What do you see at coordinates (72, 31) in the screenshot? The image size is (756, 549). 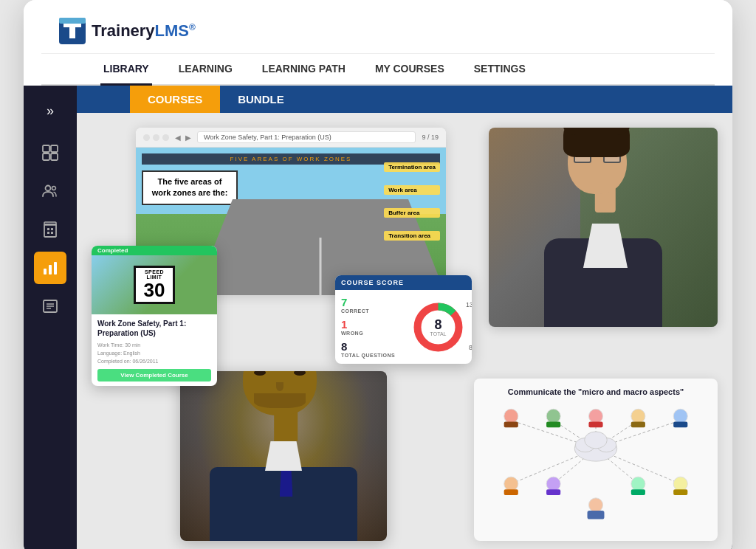 I see `trainery-logo-icon` at bounding box center [72, 31].